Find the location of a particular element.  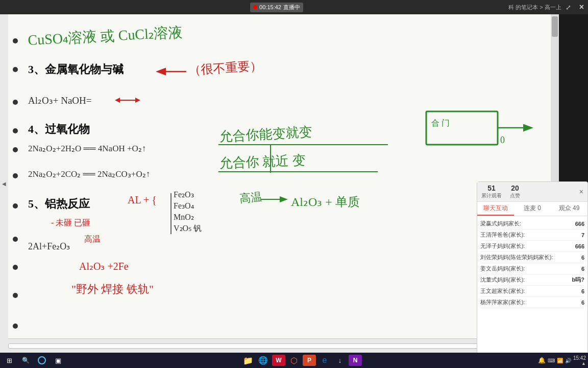

taskbar-time: 15:42 ▲ is located at coordinates (580, 361).